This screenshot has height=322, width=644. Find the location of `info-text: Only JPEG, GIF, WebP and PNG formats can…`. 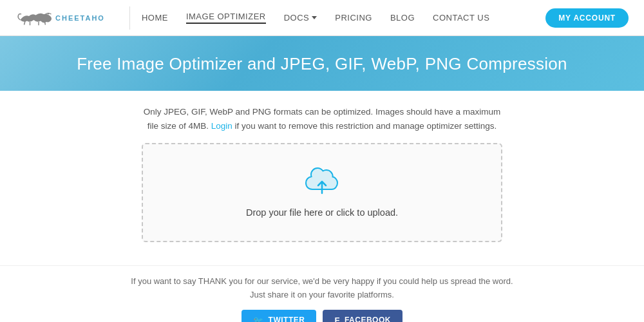

info-text: Only JPEG, GIF, WebP and PNG formats can… is located at coordinates (322, 118).